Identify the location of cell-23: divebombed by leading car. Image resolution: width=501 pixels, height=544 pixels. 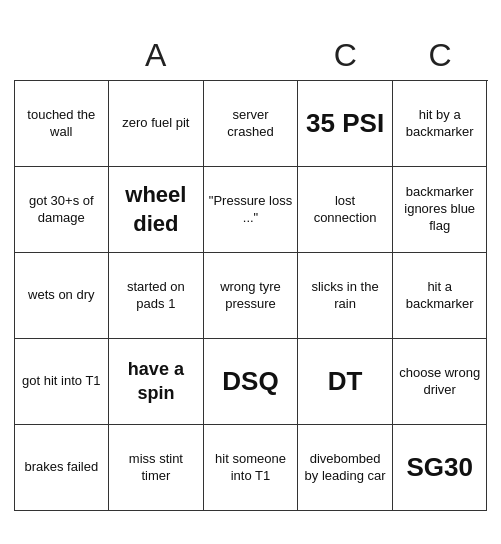
(346, 468).